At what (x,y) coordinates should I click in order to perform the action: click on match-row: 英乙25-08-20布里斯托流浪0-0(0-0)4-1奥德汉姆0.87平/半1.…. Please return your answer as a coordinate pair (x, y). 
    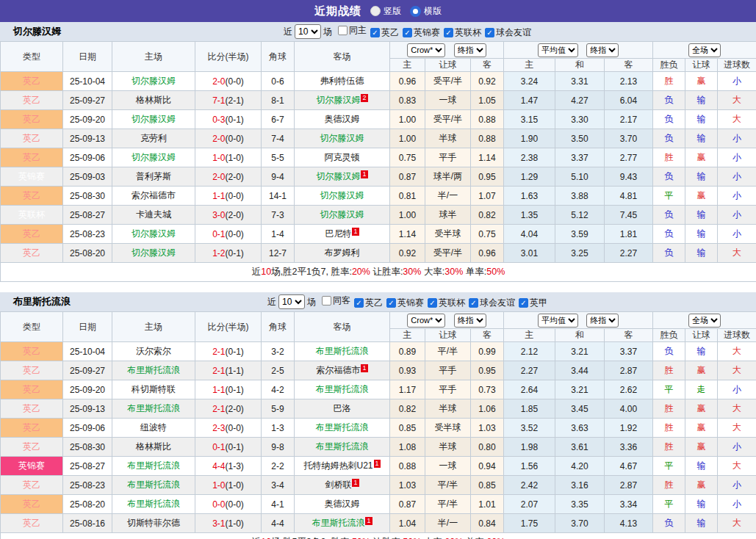
    Looking at the image, I should click on (378, 504).